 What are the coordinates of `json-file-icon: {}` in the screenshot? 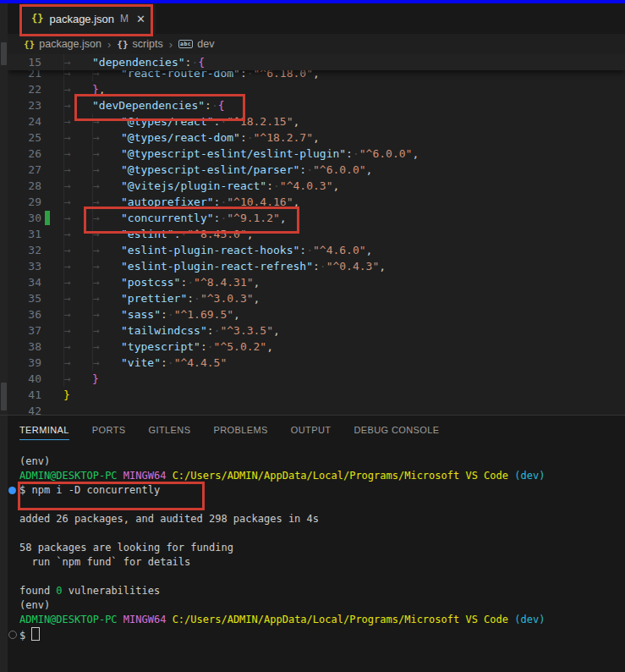 It's located at (37, 19).